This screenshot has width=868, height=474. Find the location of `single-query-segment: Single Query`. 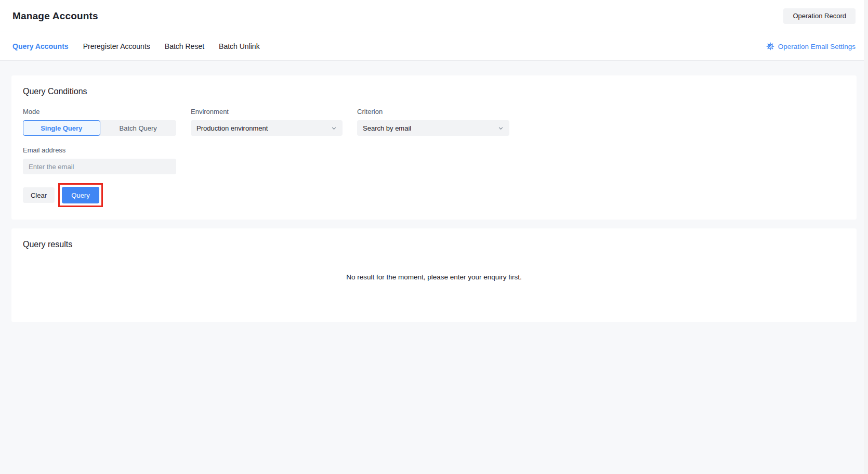

single-query-segment: Single Query is located at coordinates (61, 128).